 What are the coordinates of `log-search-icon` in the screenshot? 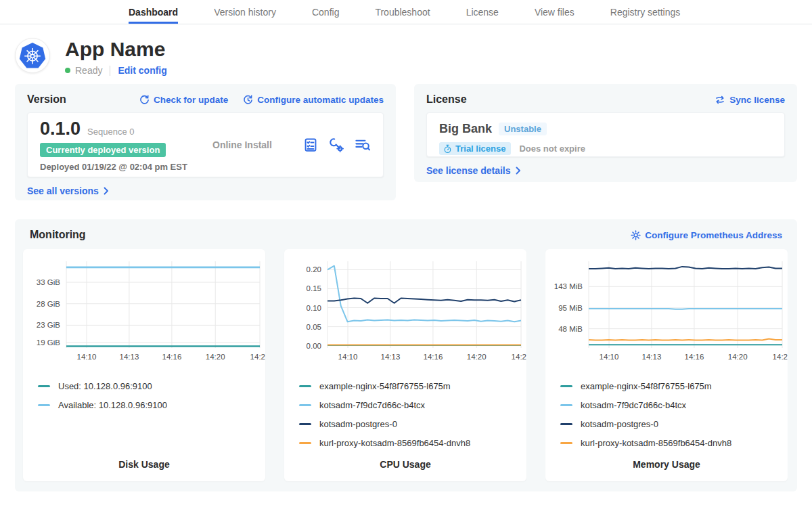 It's located at (363, 145).